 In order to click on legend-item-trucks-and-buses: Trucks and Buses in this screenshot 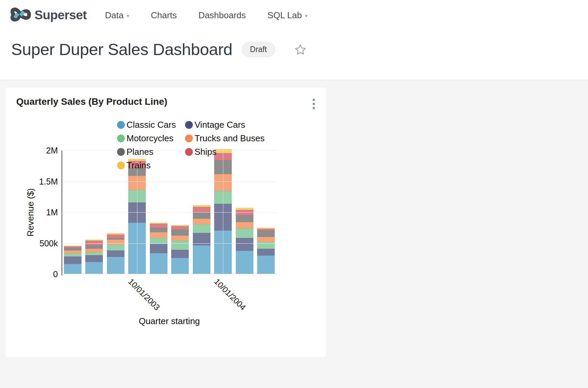, I will do `click(225, 139)`.